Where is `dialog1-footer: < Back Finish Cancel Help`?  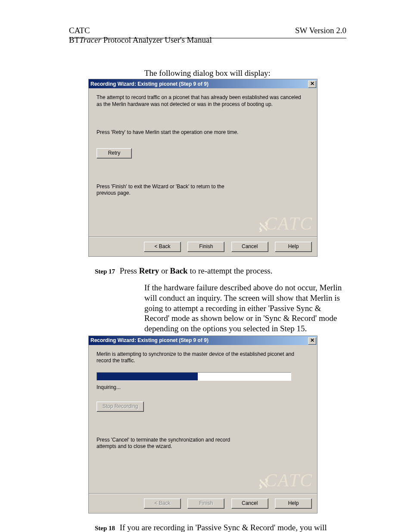
dialog1-footer: < Back Finish Cancel Help is located at coordinates (203, 247).